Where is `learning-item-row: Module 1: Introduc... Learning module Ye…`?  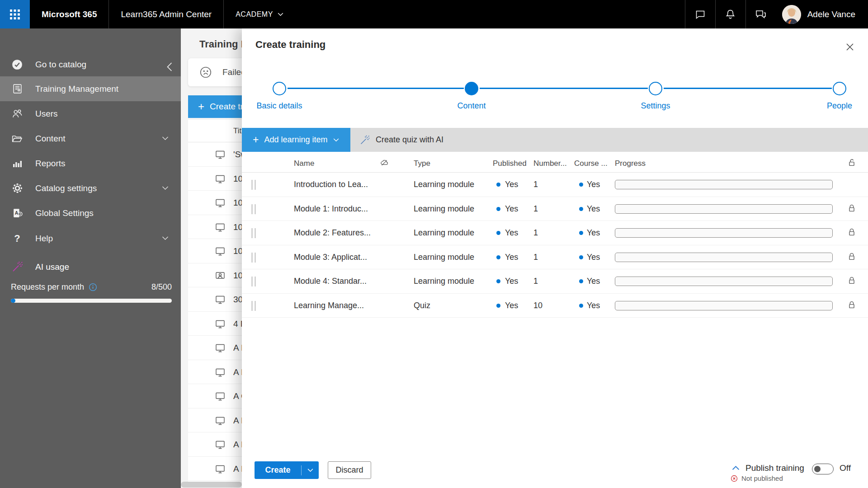 learning-item-row: Module 1: Introduc... Learning module Ye… is located at coordinates (555, 209).